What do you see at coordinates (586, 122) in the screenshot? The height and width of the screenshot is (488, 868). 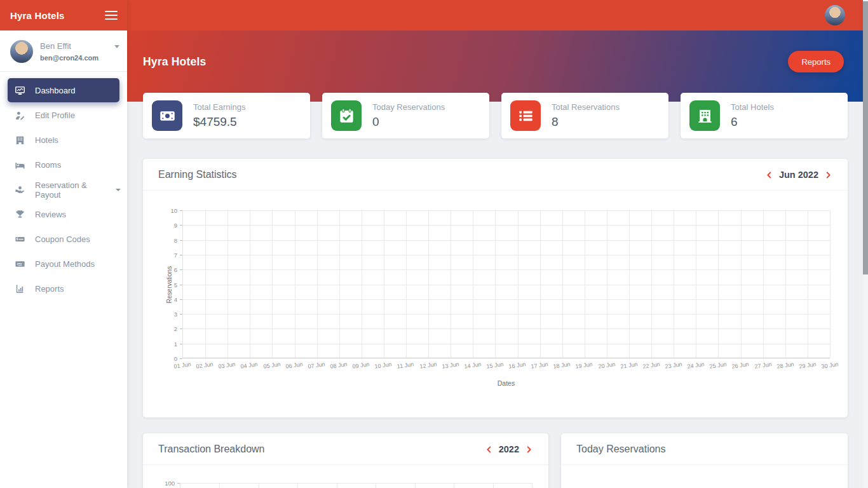 I see `stat-value: 8` at bounding box center [586, 122].